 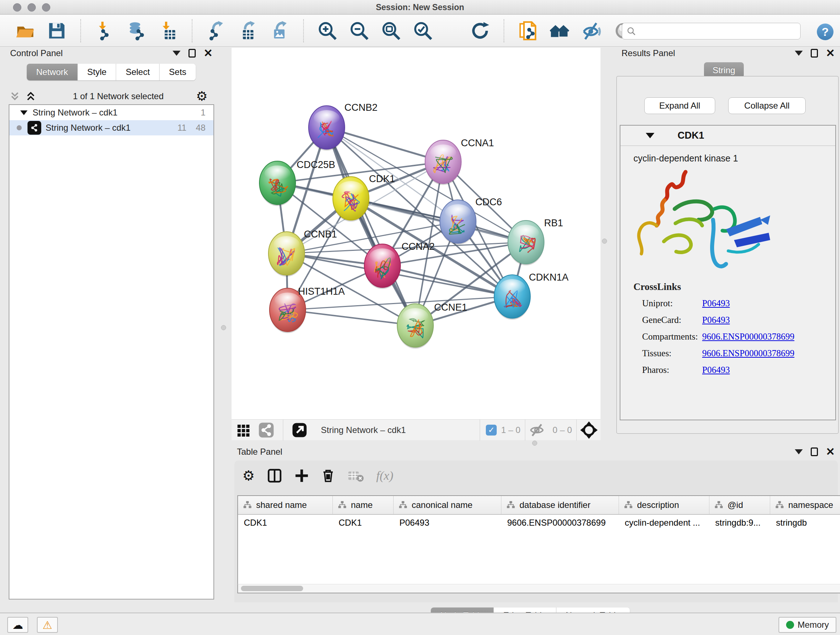 I want to click on home-icon, so click(x=560, y=31).